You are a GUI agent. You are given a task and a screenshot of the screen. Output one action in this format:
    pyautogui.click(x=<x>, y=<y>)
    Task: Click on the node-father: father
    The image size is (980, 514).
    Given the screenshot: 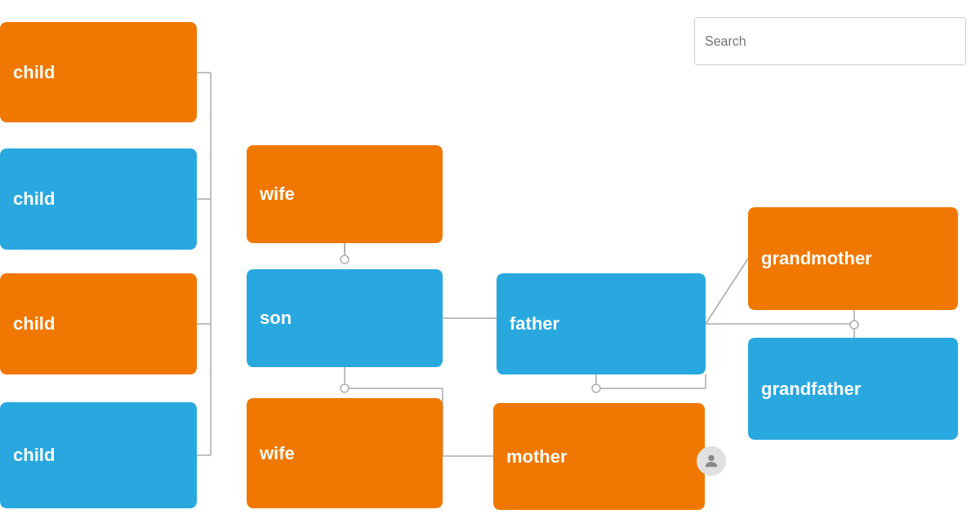 What is the action you would take?
    pyautogui.click(x=601, y=324)
    